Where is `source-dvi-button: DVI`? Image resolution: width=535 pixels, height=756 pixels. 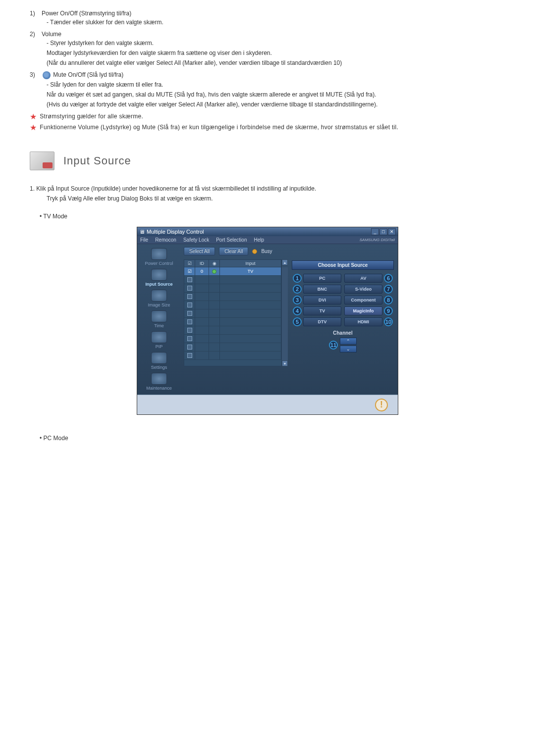 source-dvi-button: DVI is located at coordinates (322, 300).